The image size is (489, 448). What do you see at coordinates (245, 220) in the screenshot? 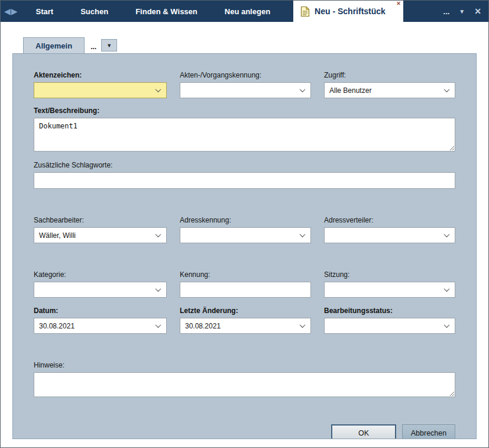
I see `adresskennung-label: Adresskennung:` at bounding box center [245, 220].